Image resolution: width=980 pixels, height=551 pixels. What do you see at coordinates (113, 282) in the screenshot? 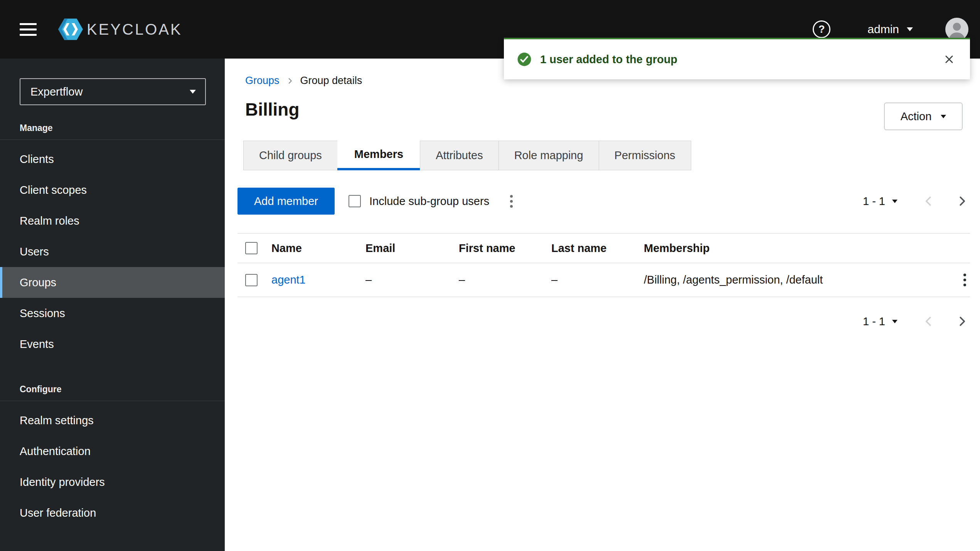
I see `sidebar-item-groups: Groups` at bounding box center [113, 282].